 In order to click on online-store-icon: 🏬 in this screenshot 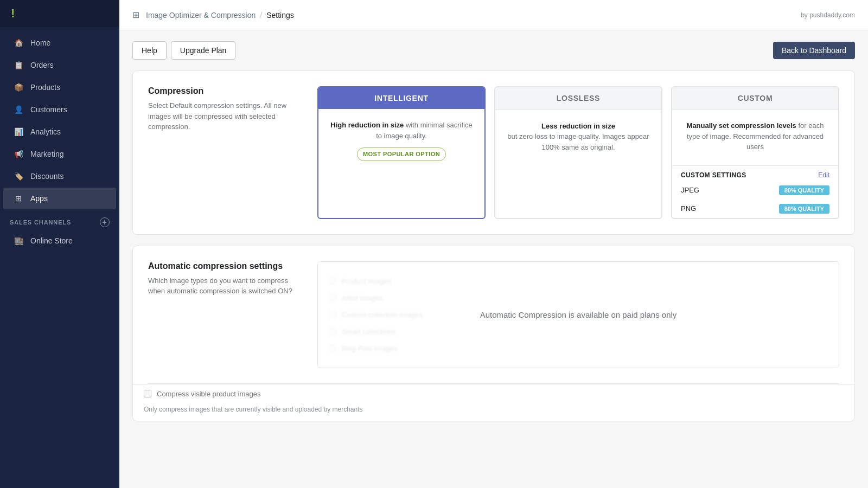, I will do `click(18, 241)`.